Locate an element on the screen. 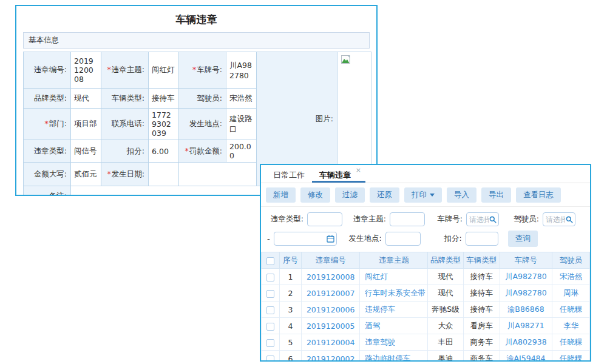 The image size is (607, 364). search-violation-type-input is located at coordinates (325, 220).